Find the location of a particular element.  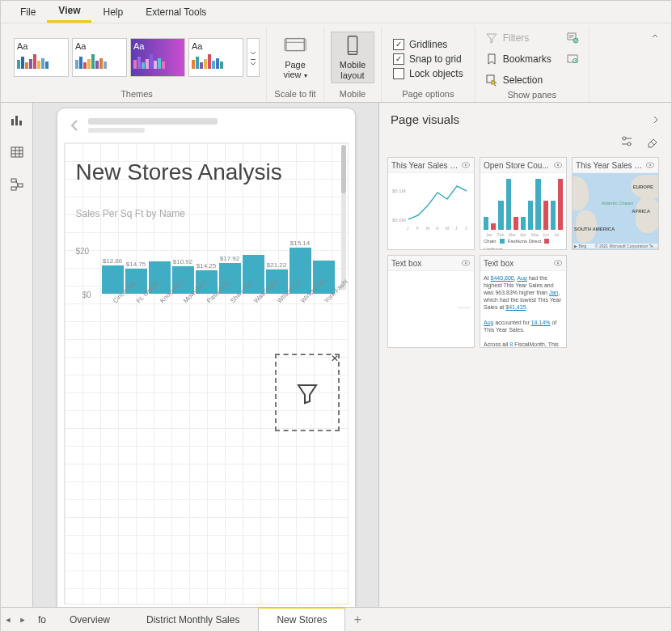

ribbon-label-mobile: Mobile is located at coordinates (353, 95).